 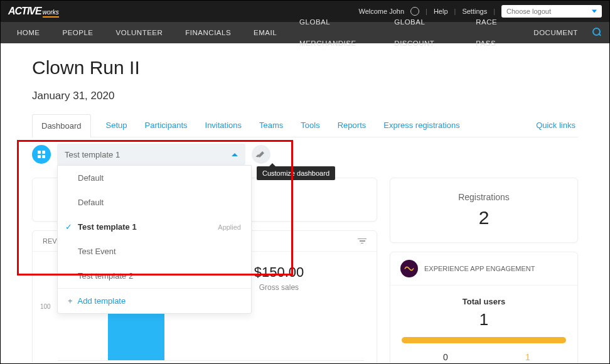 I want to click on grid-icon, so click(x=41, y=154).